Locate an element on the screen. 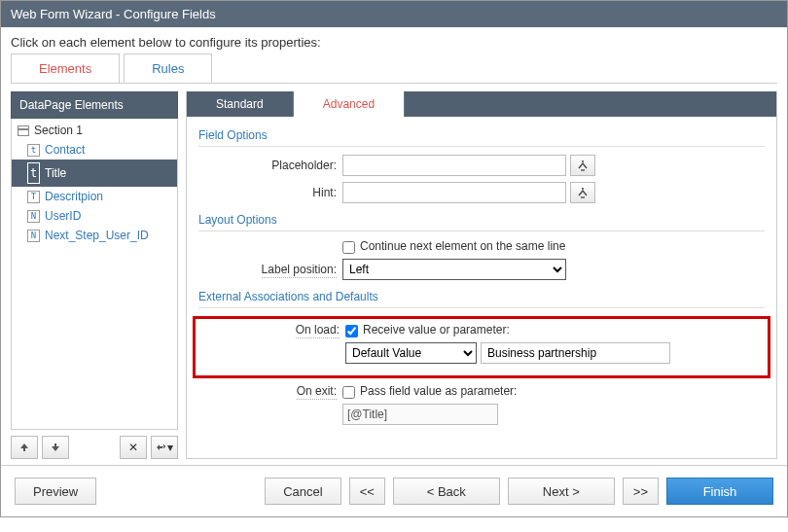 The image size is (788, 532). hint-label: Hint: is located at coordinates (270, 193).